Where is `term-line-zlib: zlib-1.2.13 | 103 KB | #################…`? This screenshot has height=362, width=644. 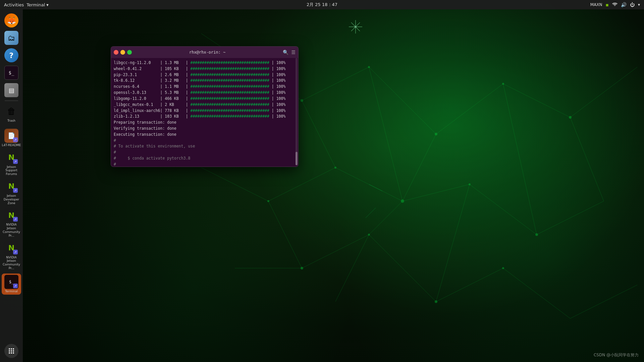
term-line-zlib: zlib-1.2.13 | 103 KB | #################… is located at coordinates (205, 117).